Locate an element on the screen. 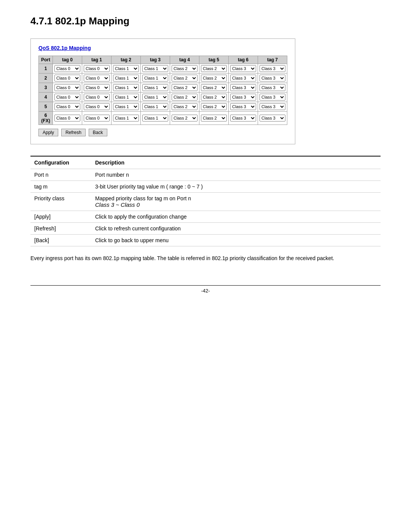  class-select-r6-c3: Class 0Class 1Class 2Class 3 is located at coordinates (155, 118).